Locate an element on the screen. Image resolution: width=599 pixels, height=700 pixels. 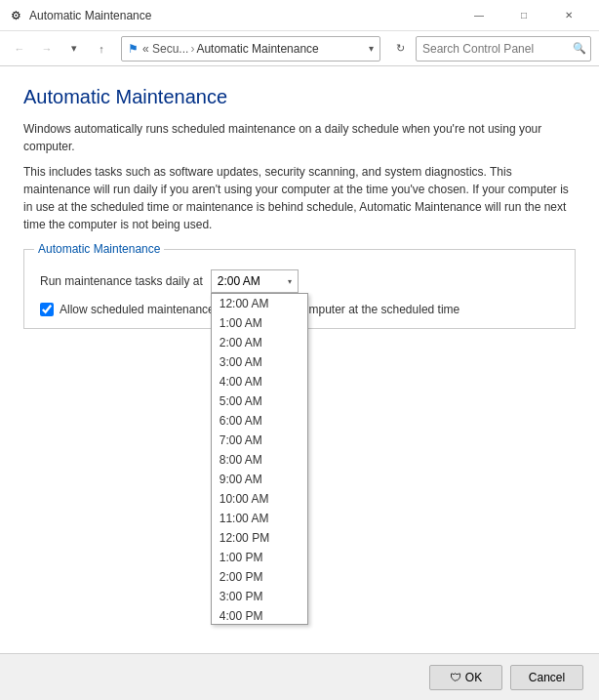
list-item: 1:00 PM is located at coordinates (260, 557).